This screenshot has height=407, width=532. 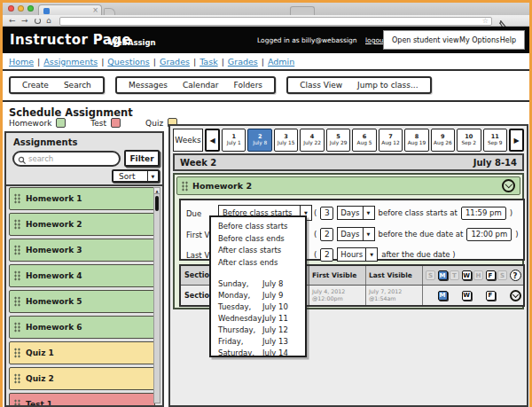 I want to click on day-toggle-sun: S, so click(x=431, y=275).